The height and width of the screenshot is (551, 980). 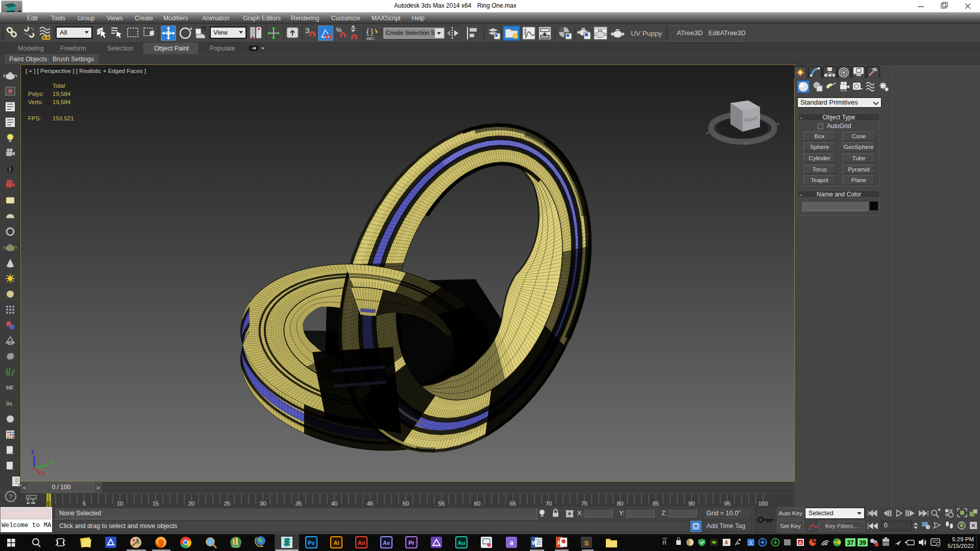 I want to click on svg-text: 60, so click(x=478, y=504).